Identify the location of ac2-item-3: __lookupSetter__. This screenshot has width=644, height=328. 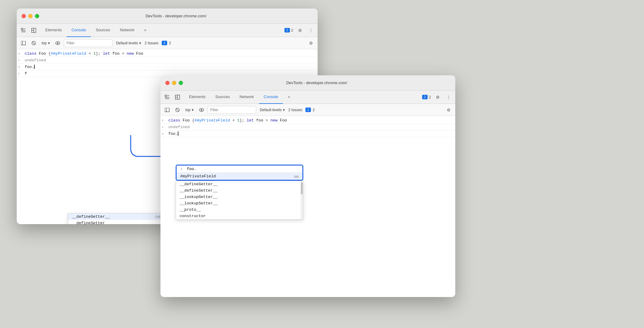
(239, 203).